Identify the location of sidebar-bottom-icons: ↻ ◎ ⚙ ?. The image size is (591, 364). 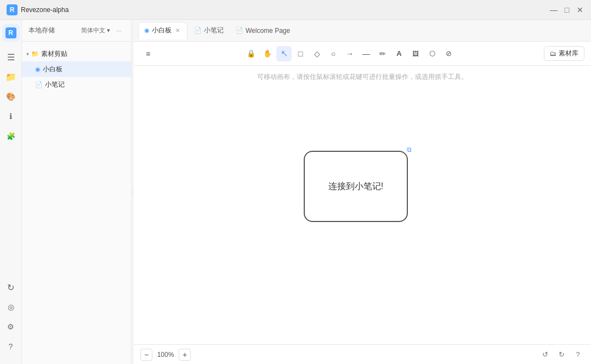
(11, 319).